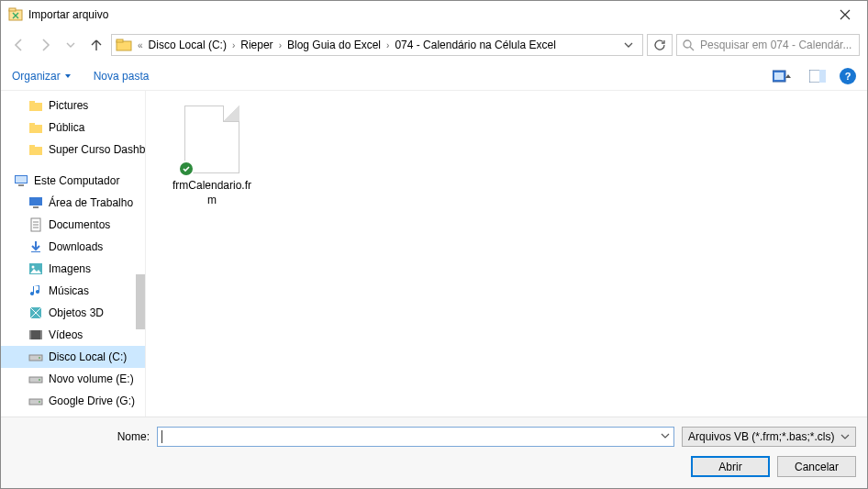 This screenshot has width=868, height=489. Describe the element at coordinates (71, 45) in the screenshot. I see `recent-dropdown` at that location.